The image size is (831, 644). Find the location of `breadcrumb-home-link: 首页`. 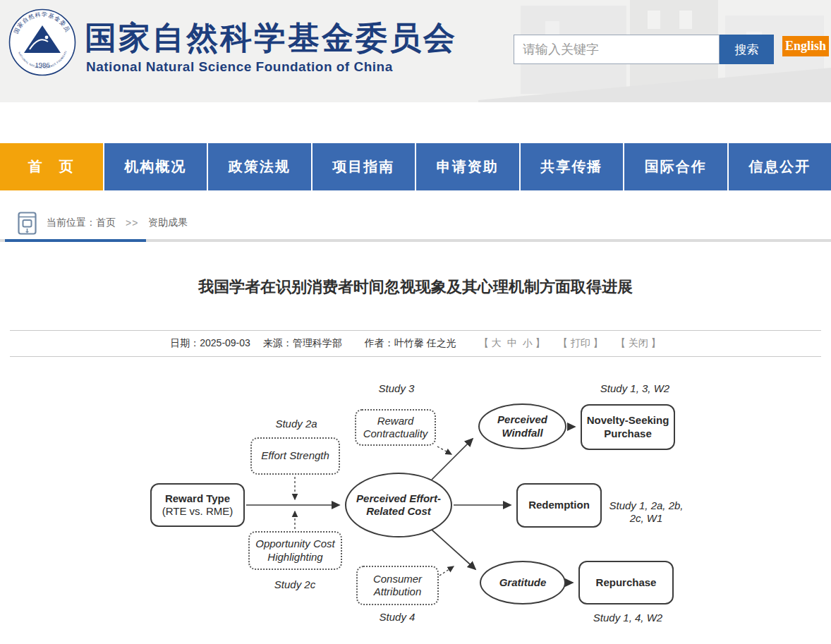

breadcrumb-home-link: 首页 is located at coordinates (106, 223).